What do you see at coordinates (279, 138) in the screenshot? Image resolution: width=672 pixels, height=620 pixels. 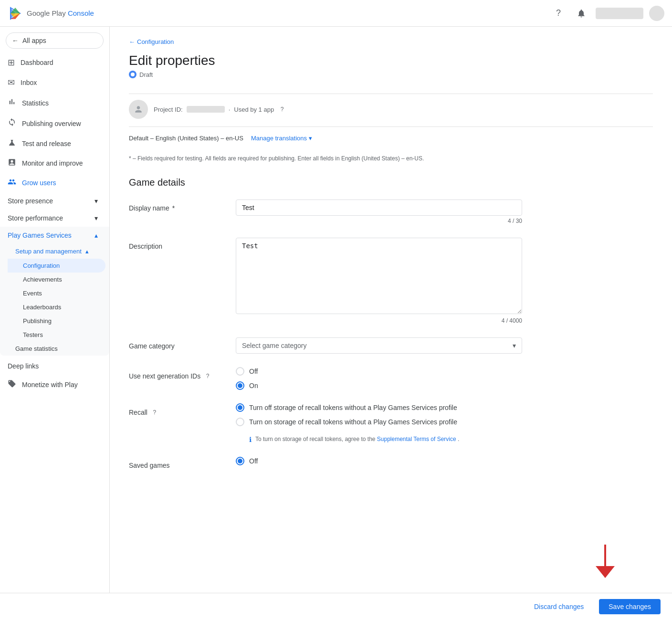 I see `manage-translations-label: Manage translations` at bounding box center [279, 138].